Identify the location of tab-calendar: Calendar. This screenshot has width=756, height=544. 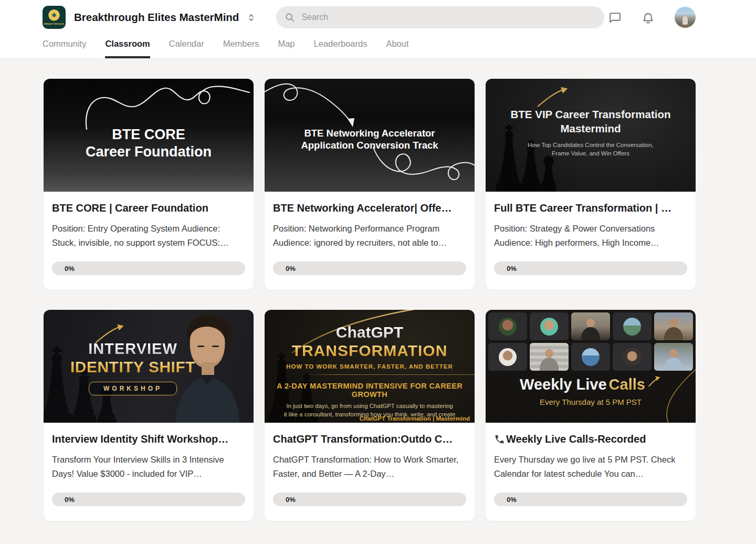
(187, 44).